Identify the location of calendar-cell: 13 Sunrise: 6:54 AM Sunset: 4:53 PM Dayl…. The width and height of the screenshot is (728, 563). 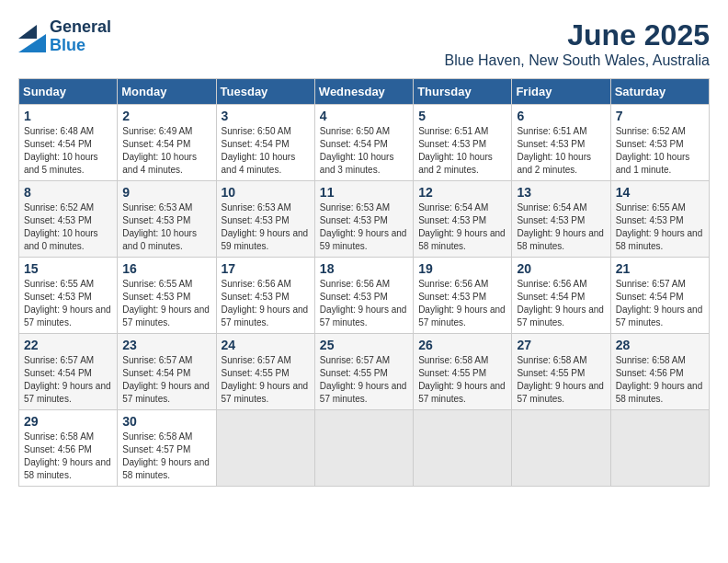
(561, 219).